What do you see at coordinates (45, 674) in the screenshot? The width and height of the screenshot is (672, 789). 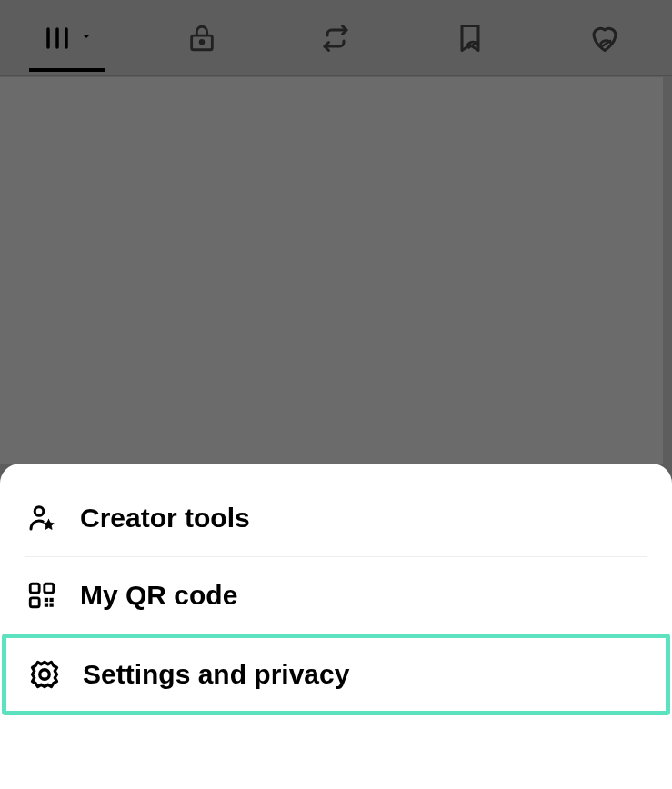 I see `gear-icon` at bounding box center [45, 674].